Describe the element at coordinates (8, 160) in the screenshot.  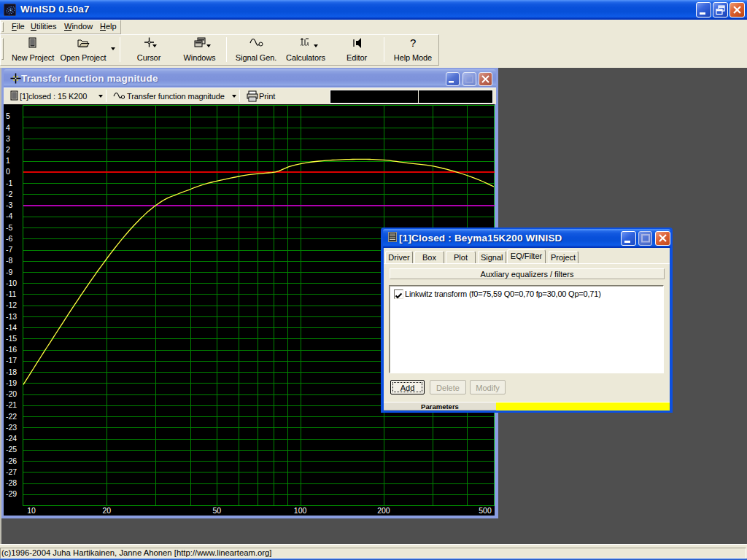
I see `svg-text: 1` at that location.